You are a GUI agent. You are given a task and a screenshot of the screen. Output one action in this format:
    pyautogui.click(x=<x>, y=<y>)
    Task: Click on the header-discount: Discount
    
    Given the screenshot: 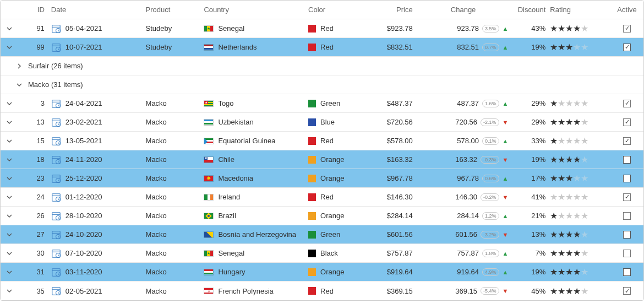 What is the action you would take?
    pyautogui.click(x=531, y=10)
    